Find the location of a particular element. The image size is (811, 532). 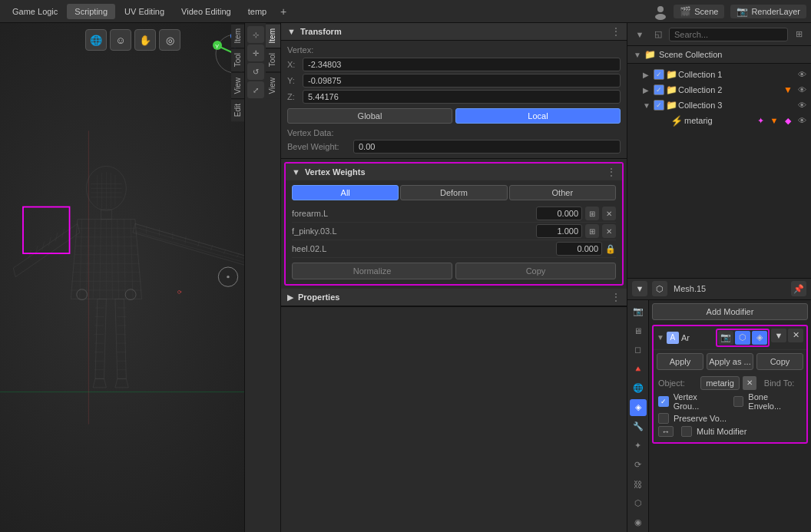

menu-uv-editing: UV Editing is located at coordinates (144, 12).